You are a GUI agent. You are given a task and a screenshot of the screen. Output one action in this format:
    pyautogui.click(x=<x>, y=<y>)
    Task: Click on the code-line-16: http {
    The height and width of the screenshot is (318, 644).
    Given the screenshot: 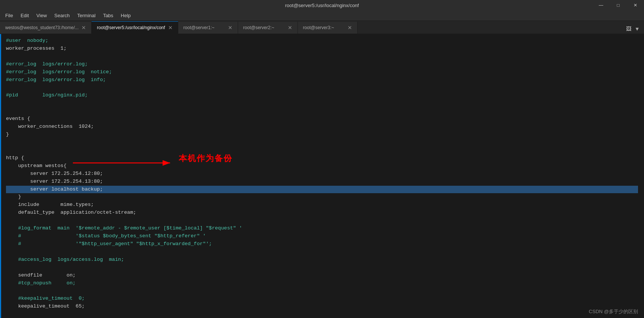 What is the action you would take?
    pyautogui.click(x=322, y=158)
    